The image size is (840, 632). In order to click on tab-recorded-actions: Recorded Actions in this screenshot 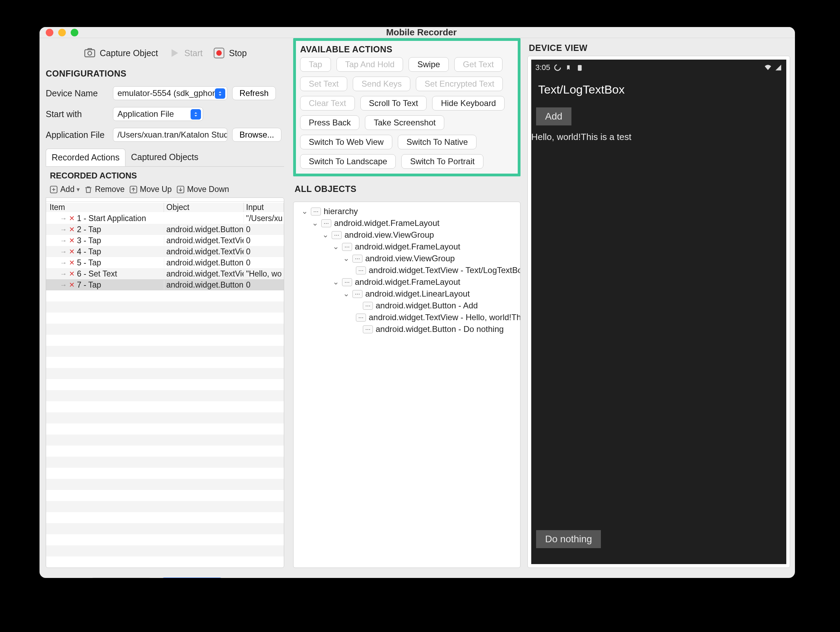, I will do `click(85, 157)`.